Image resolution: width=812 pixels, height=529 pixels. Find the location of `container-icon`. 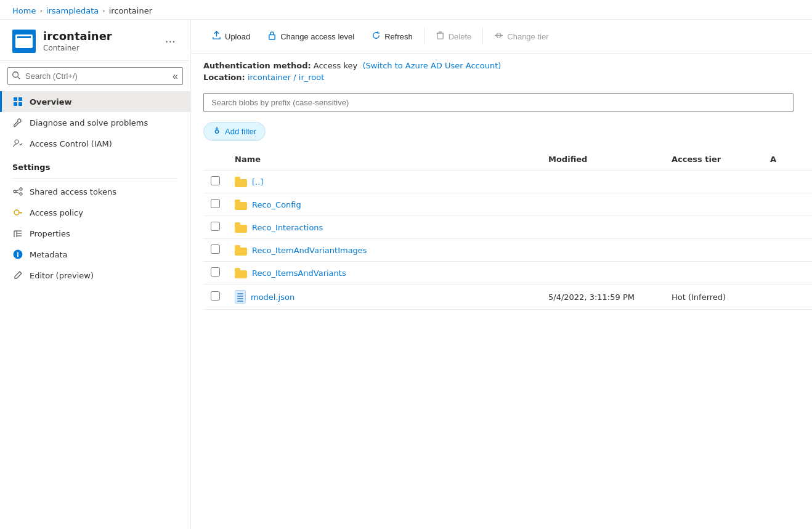

container-icon is located at coordinates (24, 41).